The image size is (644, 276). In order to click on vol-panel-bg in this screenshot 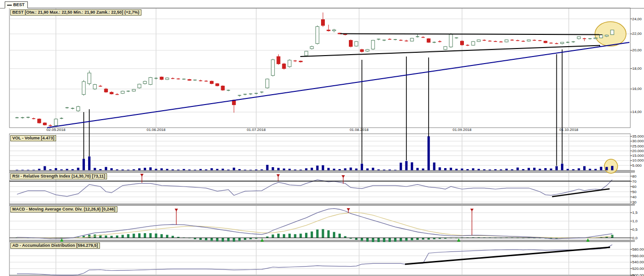, I will do `click(320, 152)`.